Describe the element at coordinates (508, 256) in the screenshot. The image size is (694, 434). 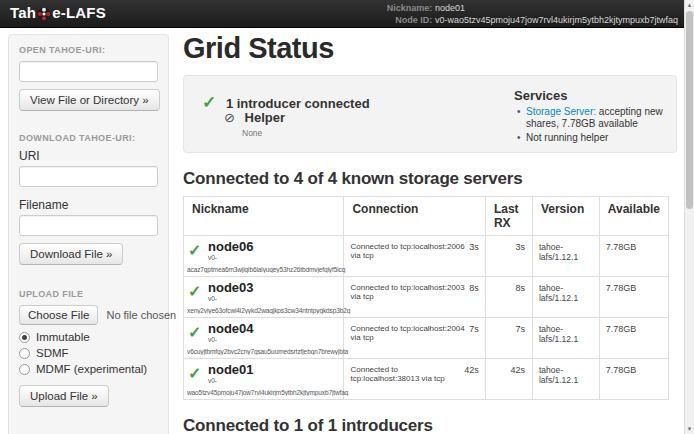
I see `last-rx-cell: 3s` at that location.